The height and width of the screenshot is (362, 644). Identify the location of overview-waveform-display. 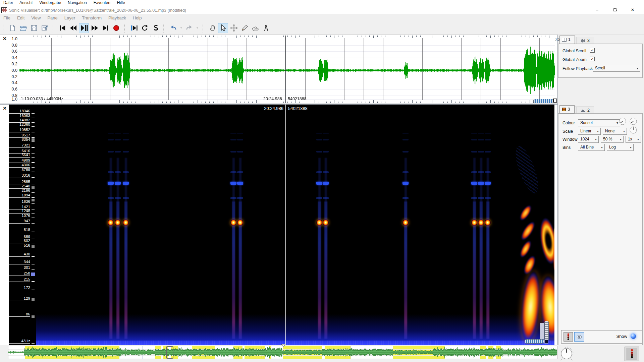
(283, 353).